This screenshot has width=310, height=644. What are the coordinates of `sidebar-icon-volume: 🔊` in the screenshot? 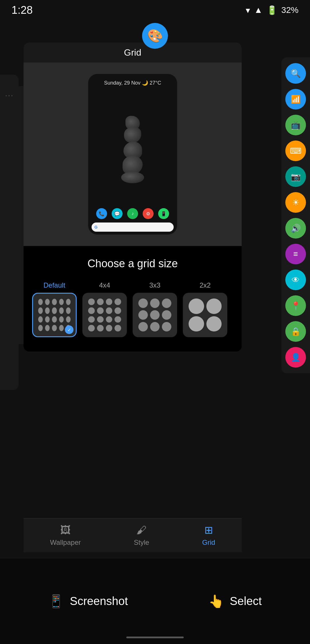 It's located at (296, 228).